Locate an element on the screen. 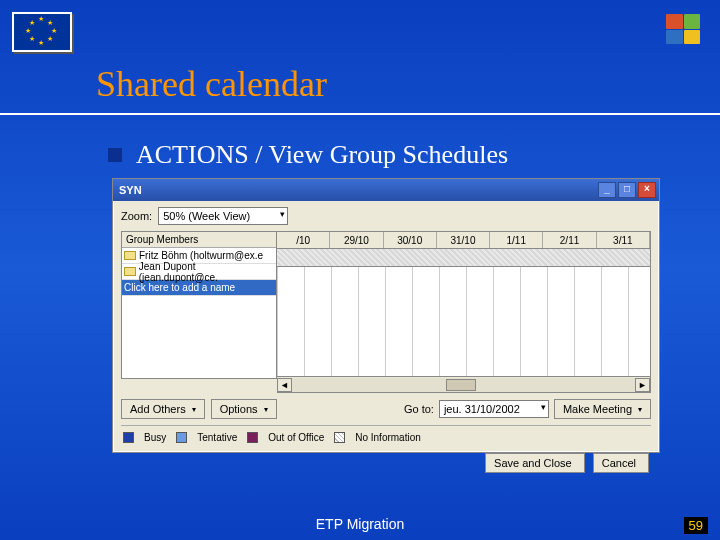  date-cell: 3/11 is located at coordinates (624, 240).